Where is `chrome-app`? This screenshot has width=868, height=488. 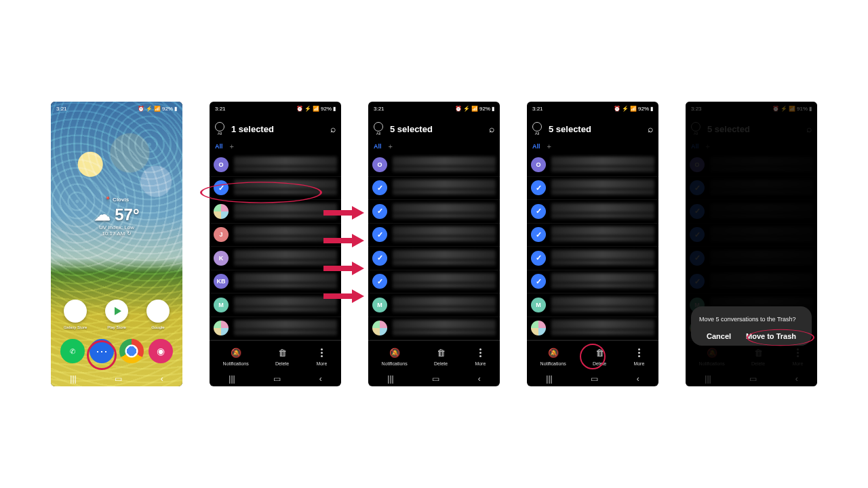 chrome-app is located at coordinates (132, 351).